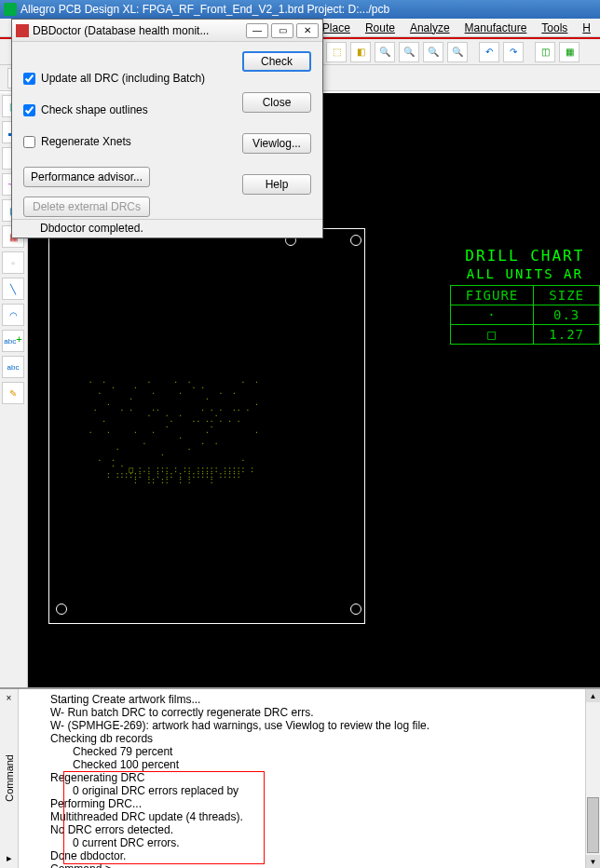 Image resolution: width=600 pixels, height=868 pixels. Describe the element at coordinates (13, 263) in the screenshot. I see `vtool-margin-icon: ▫` at that location.